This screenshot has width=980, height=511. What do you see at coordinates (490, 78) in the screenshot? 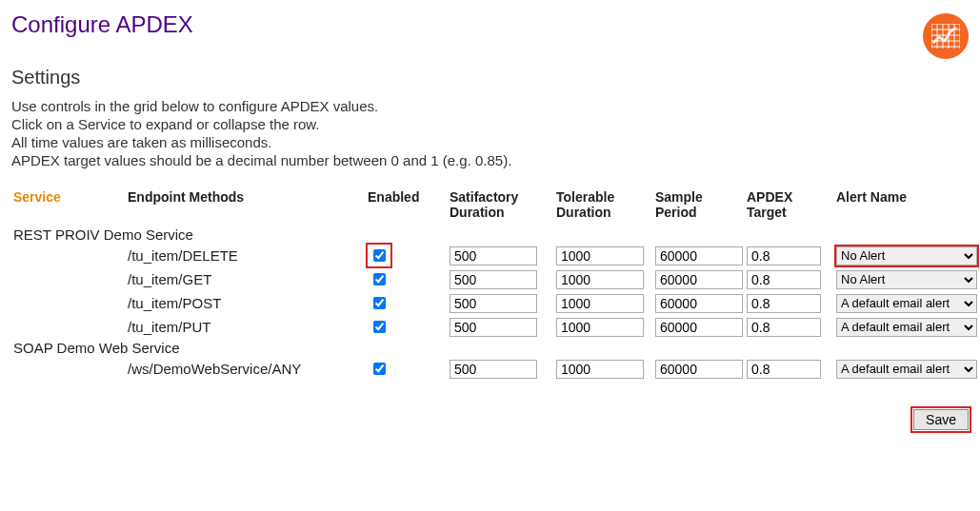
I see `section-heading: Settings` at bounding box center [490, 78].